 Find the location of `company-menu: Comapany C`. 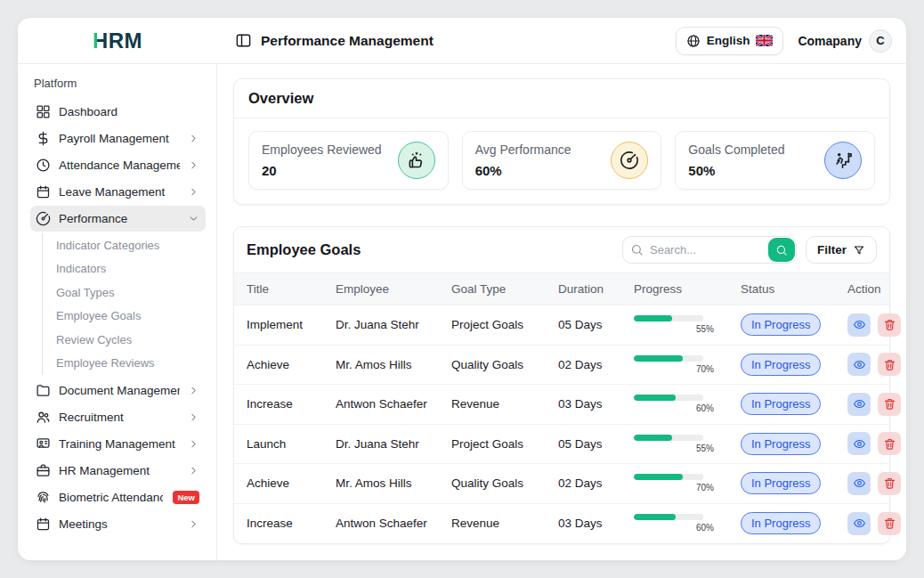

company-menu: Comapany C is located at coordinates (845, 41).